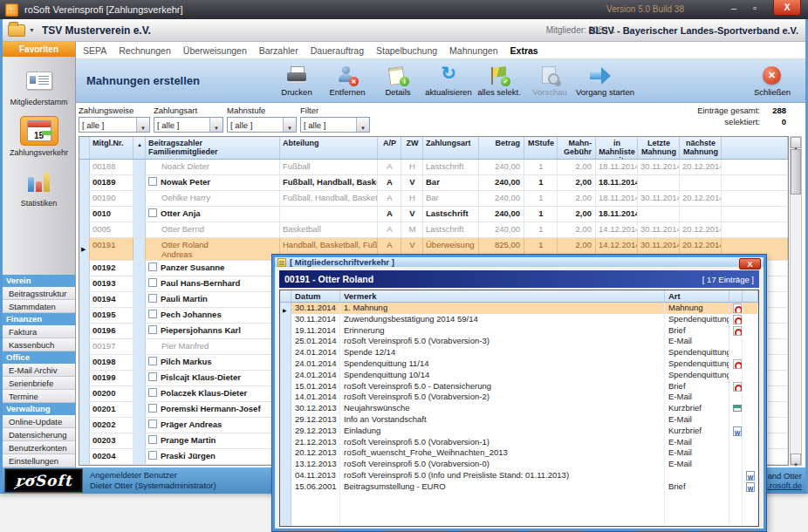 The image size is (808, 532). What do you see at coordinates (94, 51) in the screenshot?
I see `menu-sepa: SEPA` at bounding box center [94, 51].